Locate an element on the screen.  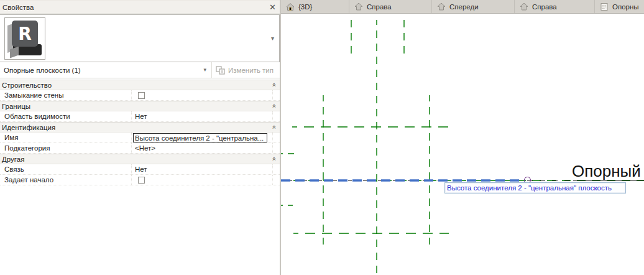
link-value: Нет is located at coordinates (206, 169).